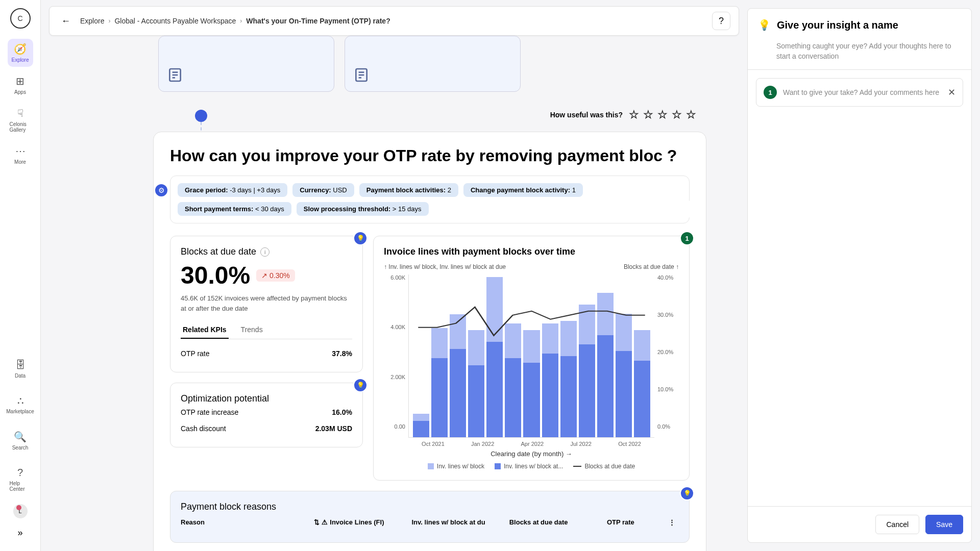  Describe the element at coordinates (663, 115) in the screenshot. I see `star-3: ☆` at that location.